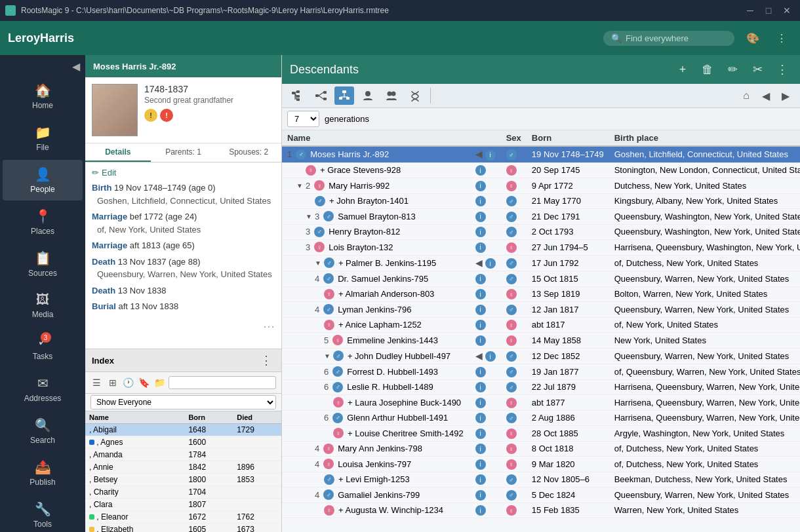  What do you see at coordinates (541, 418) in the screenshot?
I see `desc-table-row: 6♂Glenn Arthur Hubbell-1491i♂2 Aug 1886H…` at bounding box center [541, 418].